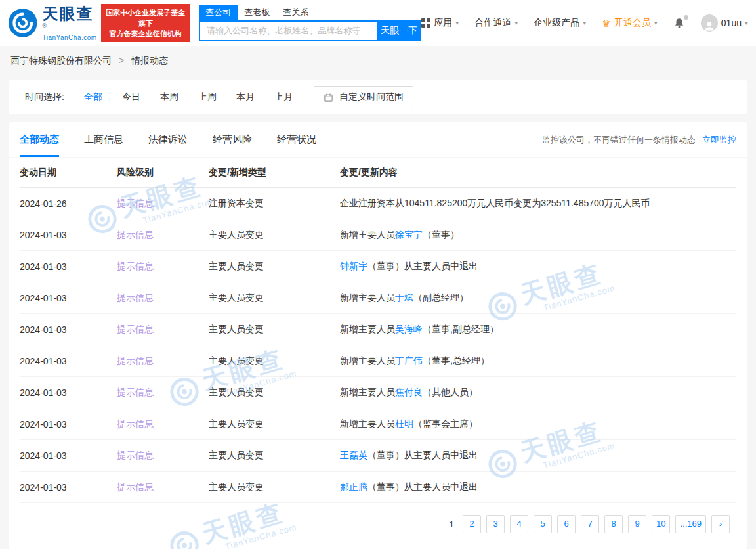 The image size is (756, 549). Describe the element at coordinates (409, 392) in the screenshot. I see `person-link: 焦付良` at that location.